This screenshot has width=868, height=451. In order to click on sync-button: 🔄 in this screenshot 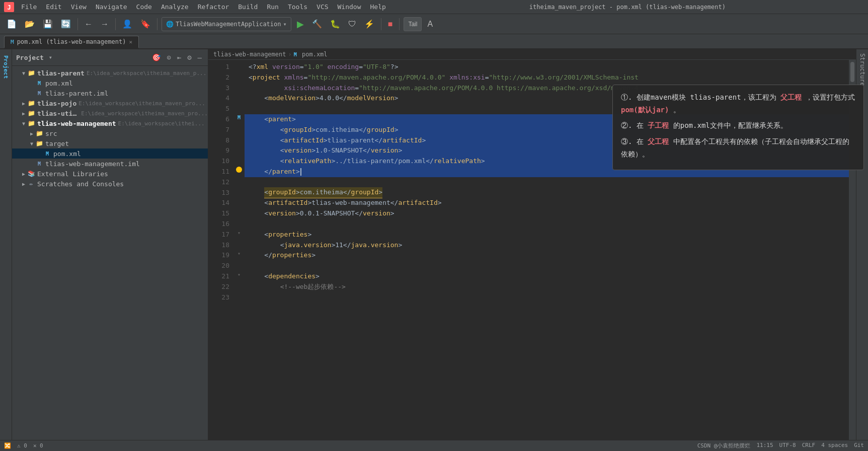, I will do `click(66, 24)`.